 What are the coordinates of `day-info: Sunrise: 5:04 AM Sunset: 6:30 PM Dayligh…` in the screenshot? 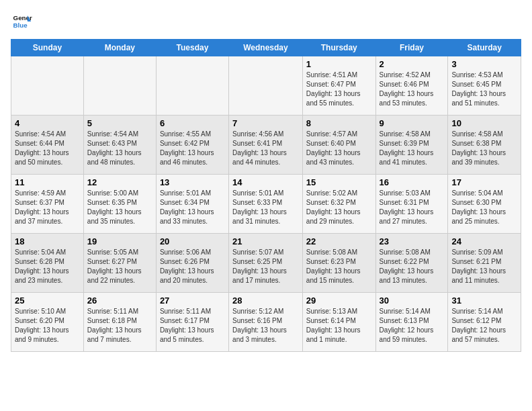 It's located at (484, 208).